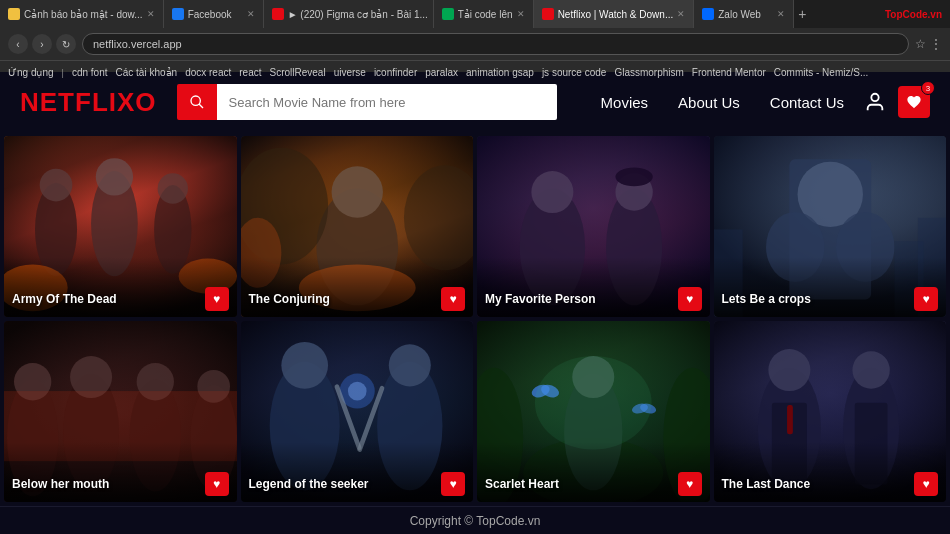  Describe the element at coordinates (500, 72) in the screenshot. I see `bookmark-gsap: animation gsap` at that location.